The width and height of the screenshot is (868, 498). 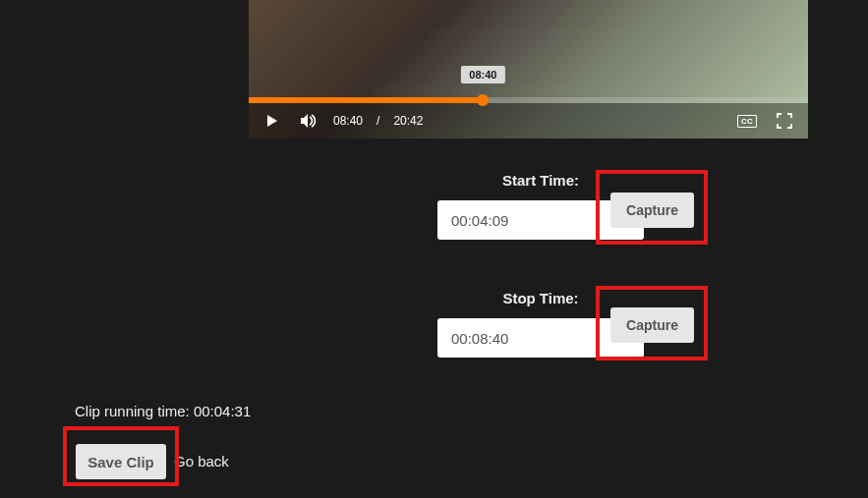 What do you see at coordinates (747, 121) in the screenshot?
I see `closed-captions-button: CC` at bounding box center [747, 121].